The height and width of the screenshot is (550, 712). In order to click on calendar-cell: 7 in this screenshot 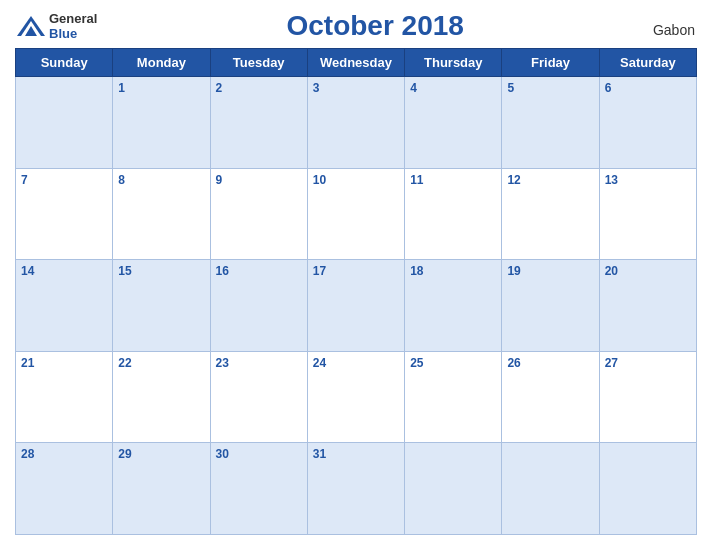, I will do `click(64, 214)`.